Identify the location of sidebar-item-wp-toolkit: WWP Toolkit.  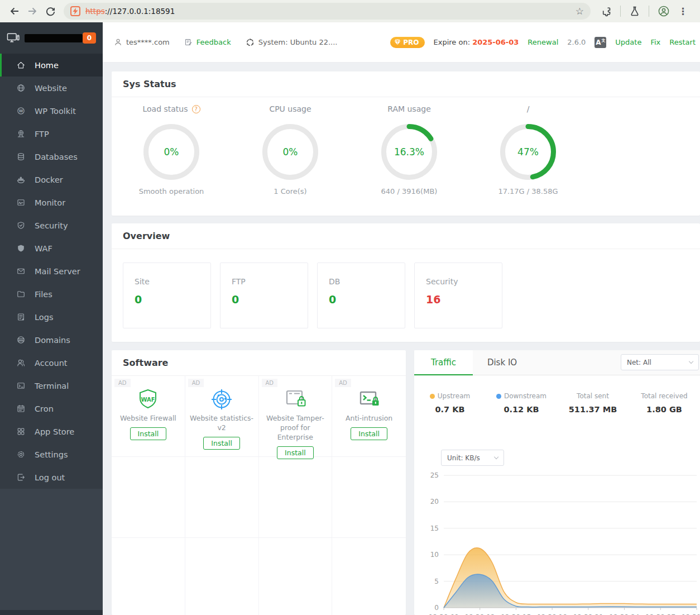
(51, 111).